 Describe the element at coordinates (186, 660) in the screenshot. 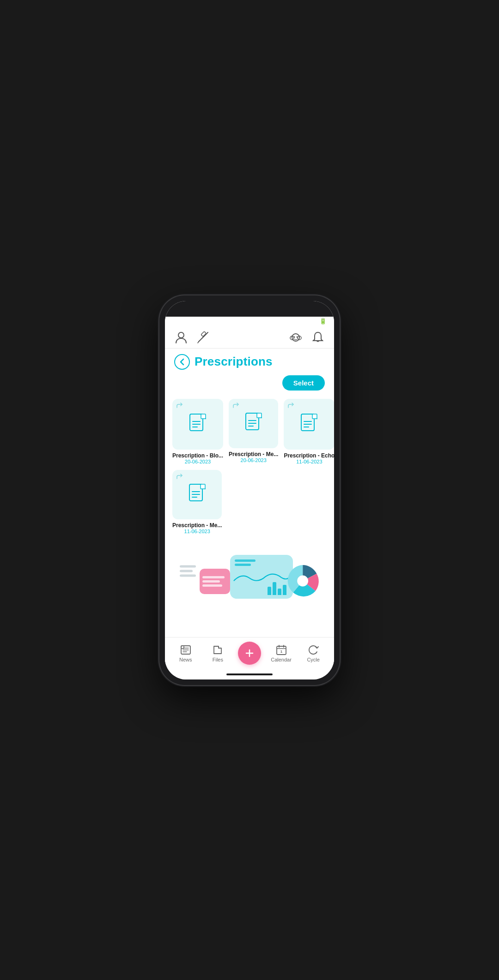

I see `nav-news-label: News` at that location.